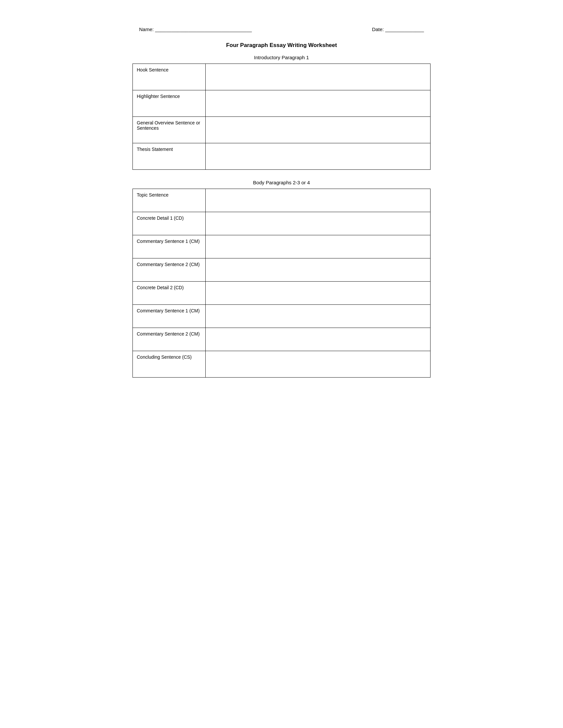 The height and width of the screenshot is (728, 563). Describe the element at coordinates (318, 130) in the screenshot. I see `general-overview-input` at that location.